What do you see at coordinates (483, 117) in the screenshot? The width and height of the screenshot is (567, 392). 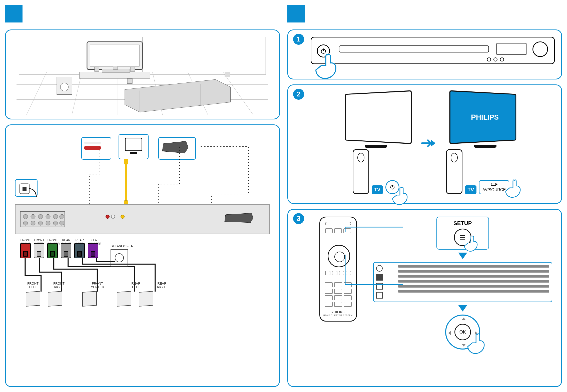 I see `tv-on: PHILIPS` at bounding box center [483, 117].